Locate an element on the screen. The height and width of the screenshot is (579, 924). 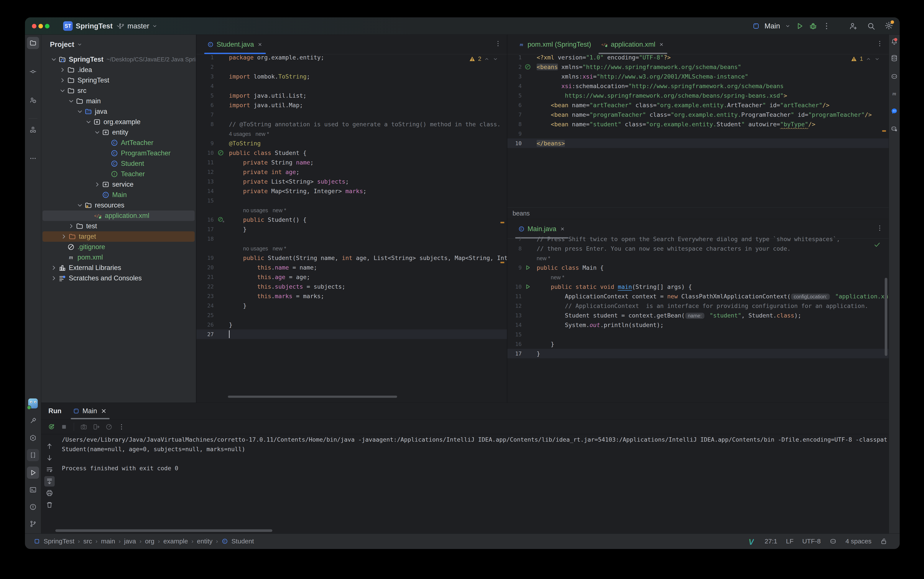
minimize-window-button is located at coordinates (41, 26).